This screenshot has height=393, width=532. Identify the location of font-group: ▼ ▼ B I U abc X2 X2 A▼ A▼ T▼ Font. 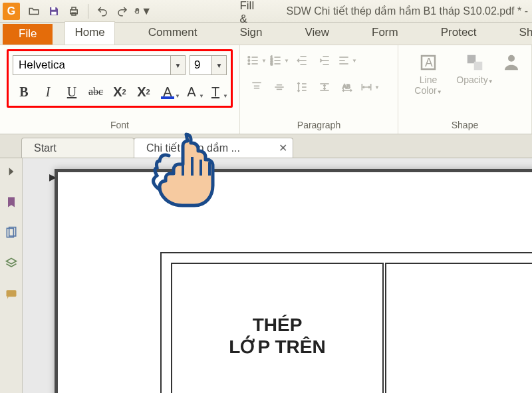
(120, 89).